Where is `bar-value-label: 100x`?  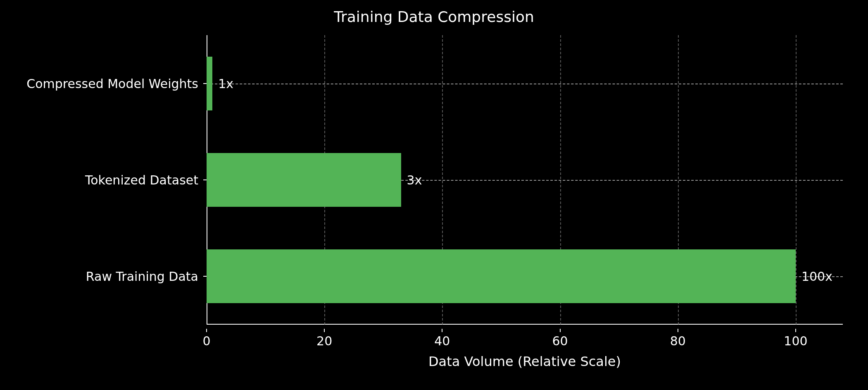 bar-value-label: 100x is located at coordinates (817, 276).